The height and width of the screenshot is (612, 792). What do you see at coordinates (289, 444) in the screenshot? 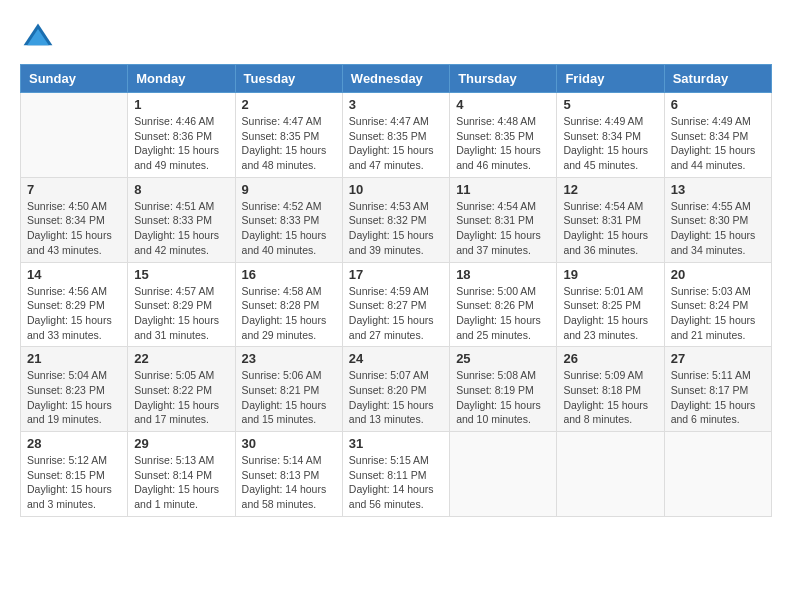
I see `day-number: 30` at bounding box center [289, 444].